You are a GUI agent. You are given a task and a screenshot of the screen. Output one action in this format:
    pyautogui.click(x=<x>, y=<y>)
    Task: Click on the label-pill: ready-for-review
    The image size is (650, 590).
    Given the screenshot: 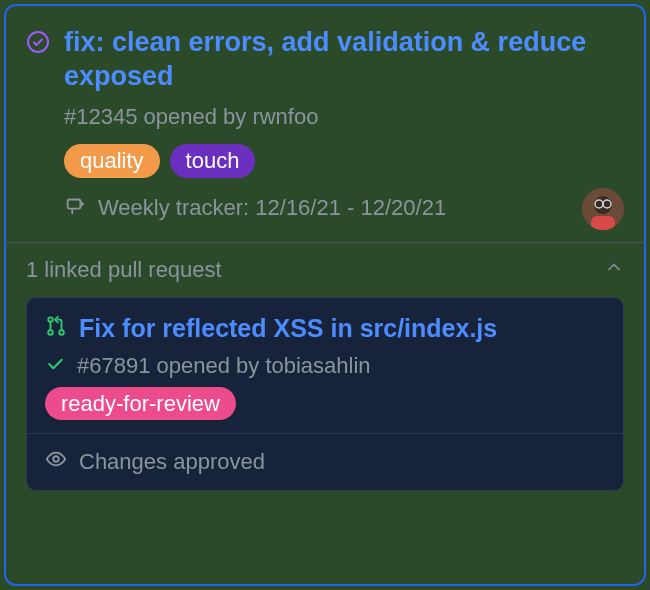 What is the action you would take?
    pyautogui.click(x=140, y=404)
    